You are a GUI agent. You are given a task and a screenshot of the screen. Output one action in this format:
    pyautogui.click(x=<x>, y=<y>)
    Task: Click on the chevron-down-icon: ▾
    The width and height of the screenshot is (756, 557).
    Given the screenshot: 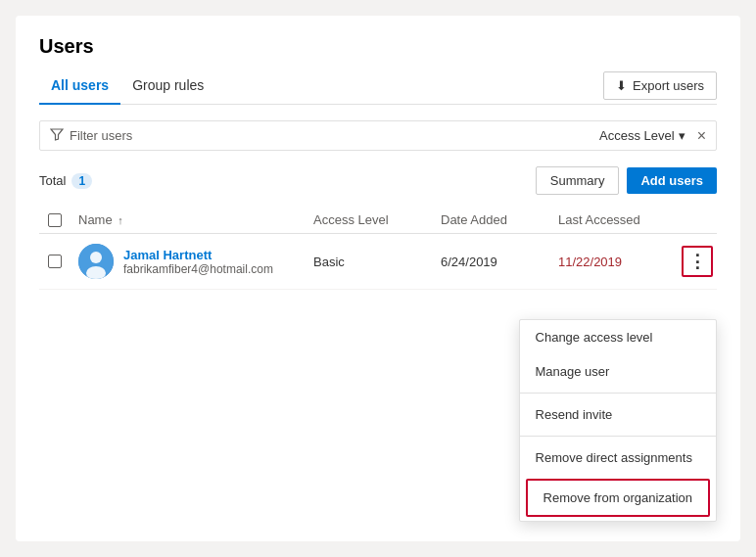 What is the action you would take?
    pyautogui.click(x=682, y=135)
    